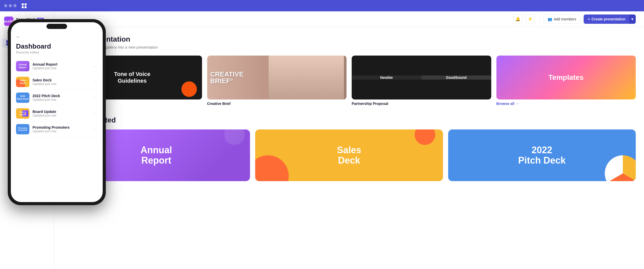  Describe the element at coordinates (530, 19) in the screenshot. I see `lightning-icon: ⚡` at that location.